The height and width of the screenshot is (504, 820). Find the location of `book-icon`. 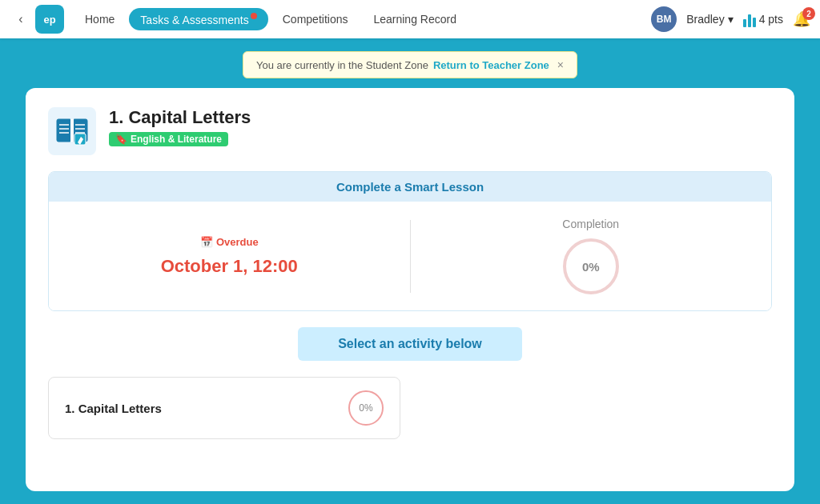

book-icon is located at coordinates (72, 131).